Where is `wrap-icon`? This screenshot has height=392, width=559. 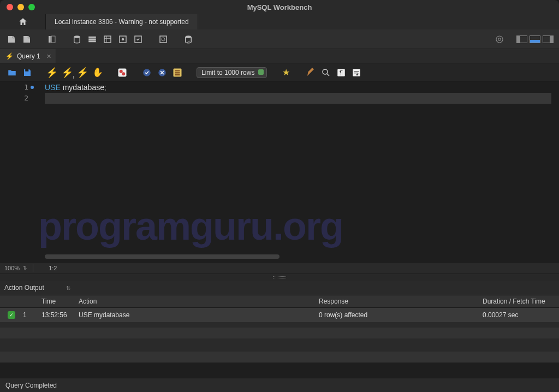 wrap-icon is located at coordinates (356, 73).